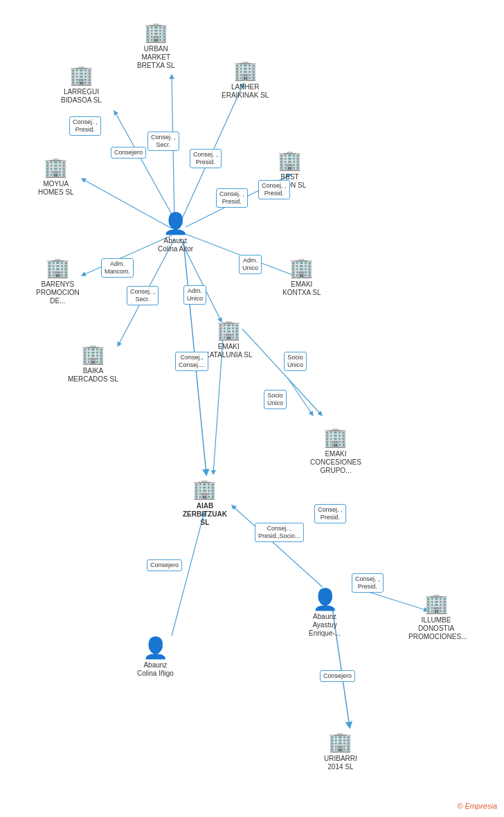  I want to click on building-icon-emaki-katalunia: 🏢, so click(228, 330).